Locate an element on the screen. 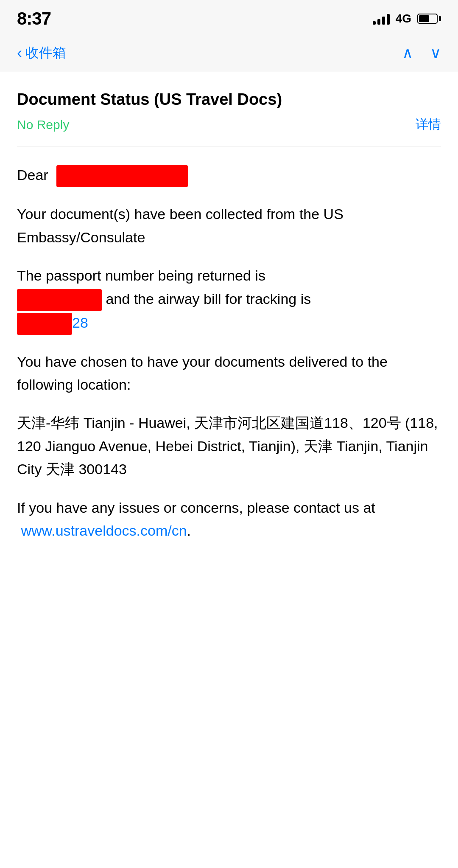 This screenshot has width=458, height=868. status-icons: 4G is located at coordinates (407, 19).